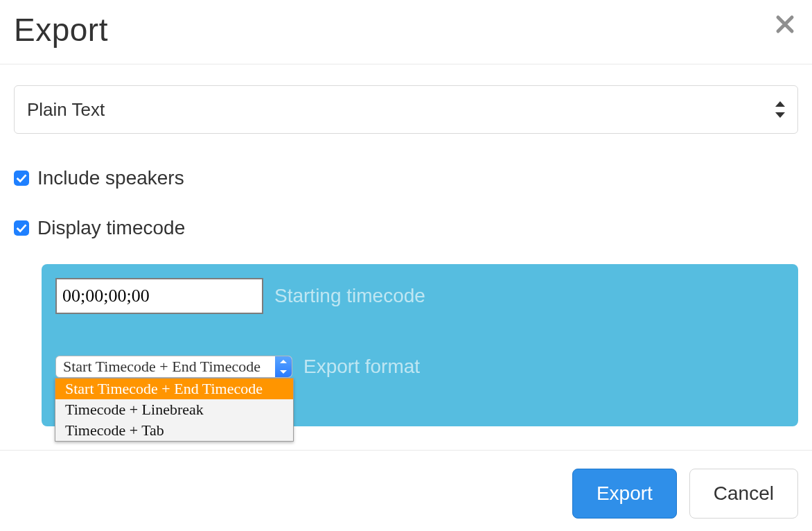 The height and width of the screenshot is (531, 812). What do you see at coordinates (420, 367) in the screenshot?
I see `export-format-row: Start Timecode + End Timecode Start Time…` at bounding box center [420, 367].